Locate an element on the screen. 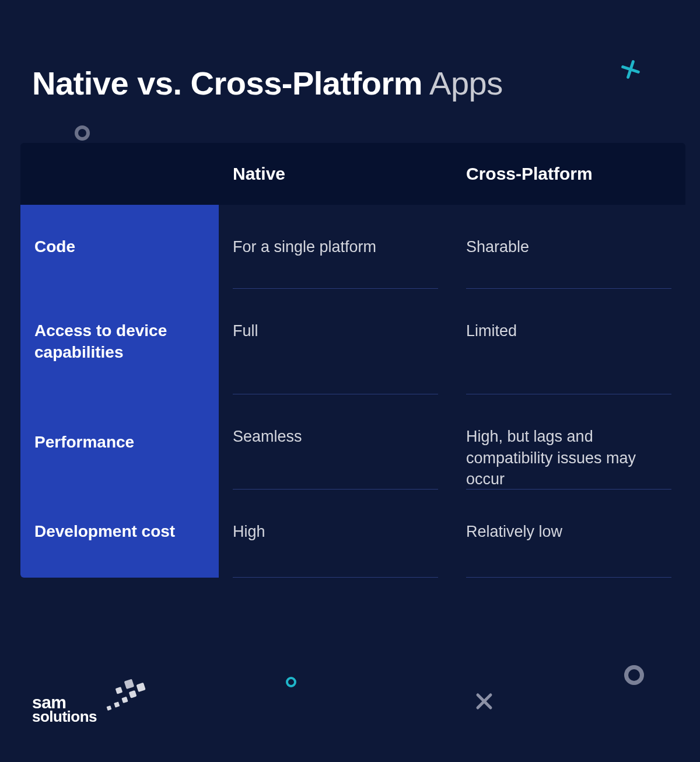  row-label: Code is located at coordinates (120, 247).